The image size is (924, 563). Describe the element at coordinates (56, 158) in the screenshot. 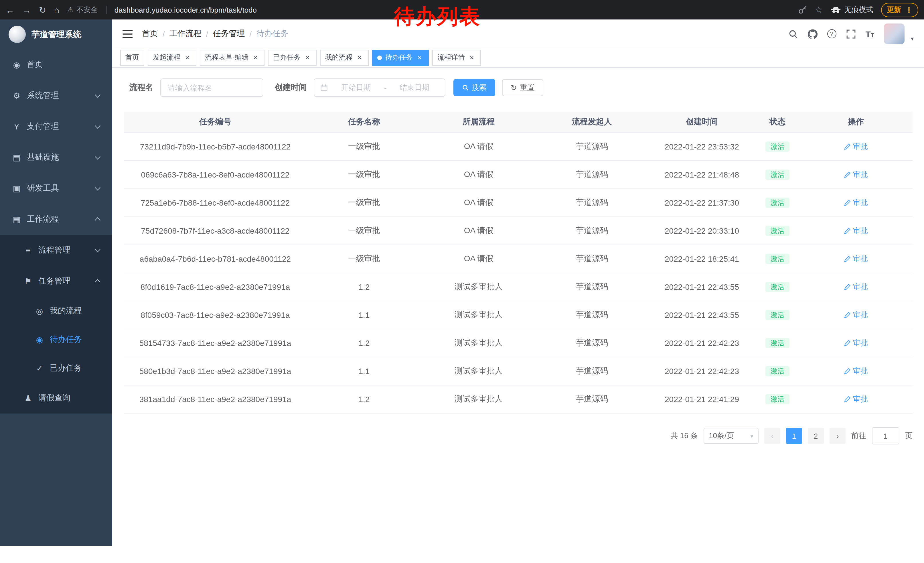

I see `sidebar-item-infrastructure: ▤基础设施` at that location.